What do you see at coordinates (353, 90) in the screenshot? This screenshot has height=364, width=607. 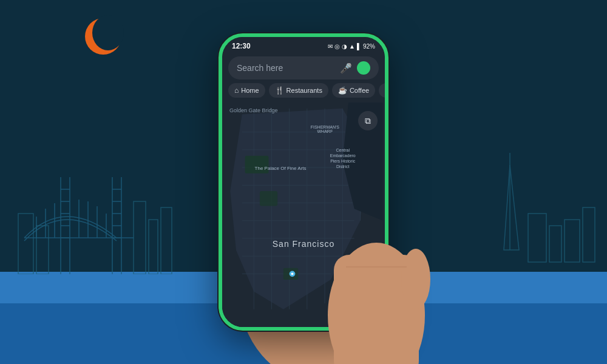 I see `chip-coffee: ☕ Coffee` at bounding box center [353, 90].